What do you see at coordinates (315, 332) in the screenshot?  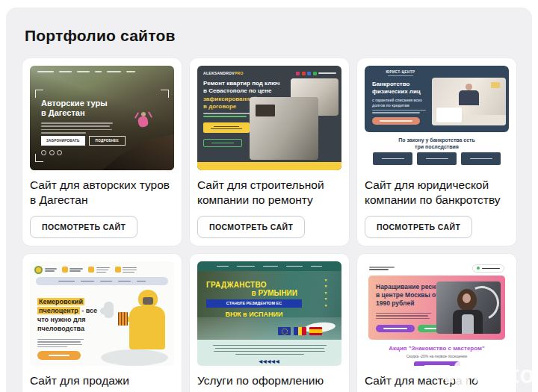 I see `spain-flag-icon` at bounding box center [315, 332].